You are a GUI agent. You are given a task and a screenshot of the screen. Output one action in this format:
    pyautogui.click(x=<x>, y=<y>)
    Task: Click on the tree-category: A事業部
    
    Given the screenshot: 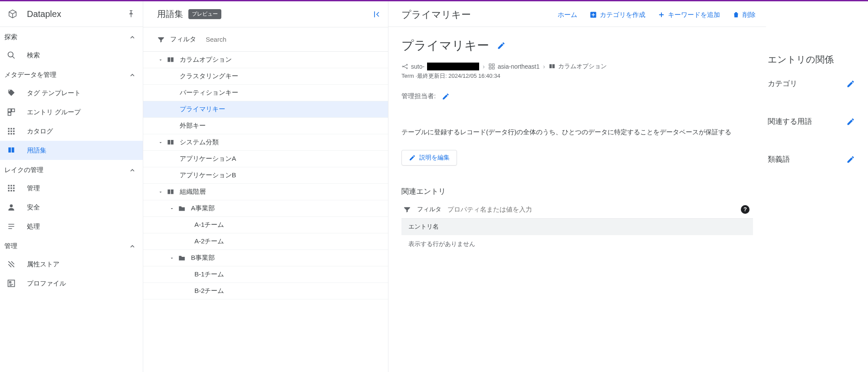 What is the action you would take?
    pyautogui.click(x=266, y=209)
    